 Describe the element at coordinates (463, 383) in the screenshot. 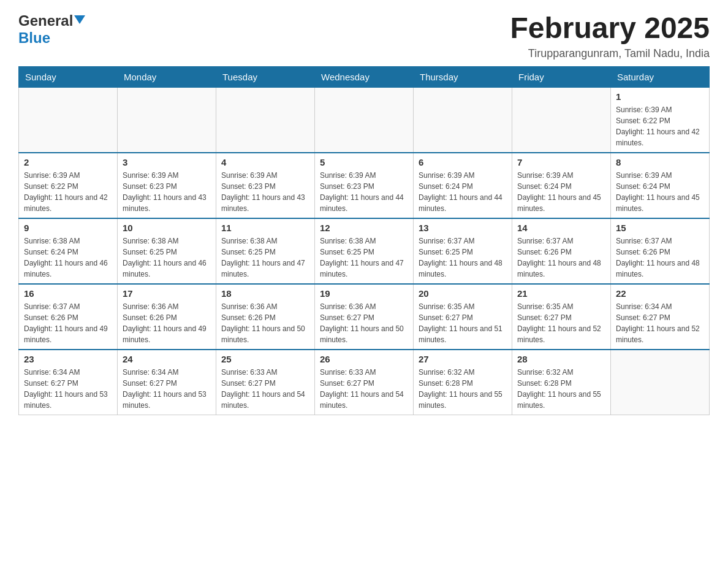

I see `calendar-cell: 27Sunrise: 6:32 AM Sunset: 6:28 PM Dayli…` at that location.